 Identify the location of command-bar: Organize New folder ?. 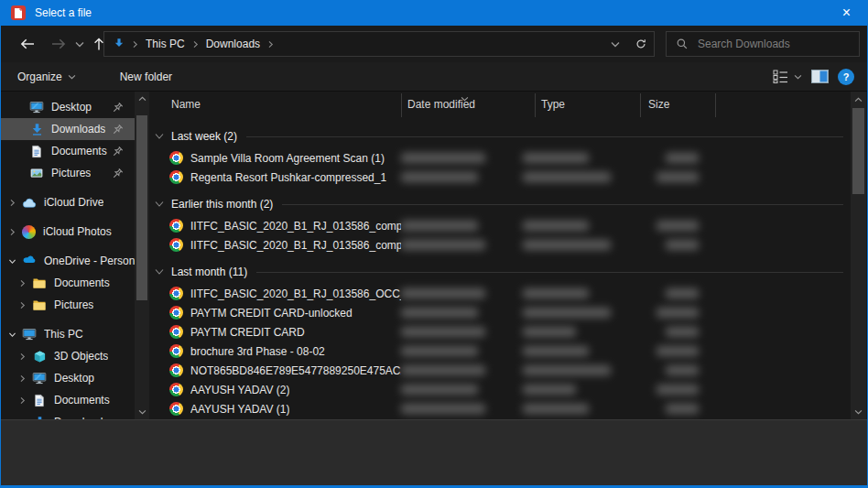
(434, 77).